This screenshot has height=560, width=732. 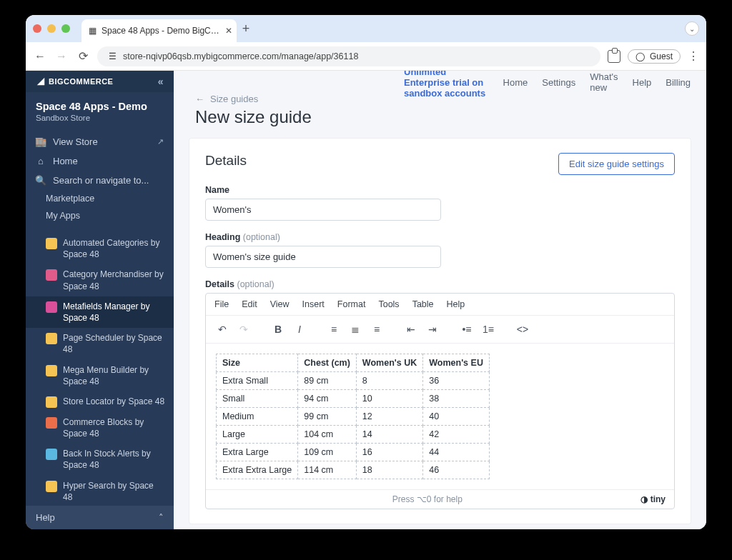 I want to click on table-row: Extra Large109 cm1644, so click(x=353, y=453).